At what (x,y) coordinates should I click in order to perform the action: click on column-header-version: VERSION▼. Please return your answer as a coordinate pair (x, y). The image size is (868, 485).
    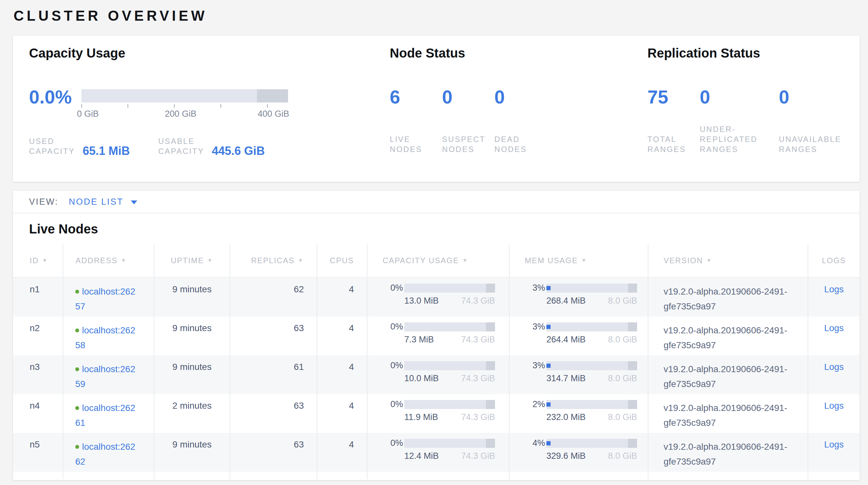
    Looking at the image, I should click on (728, 261).